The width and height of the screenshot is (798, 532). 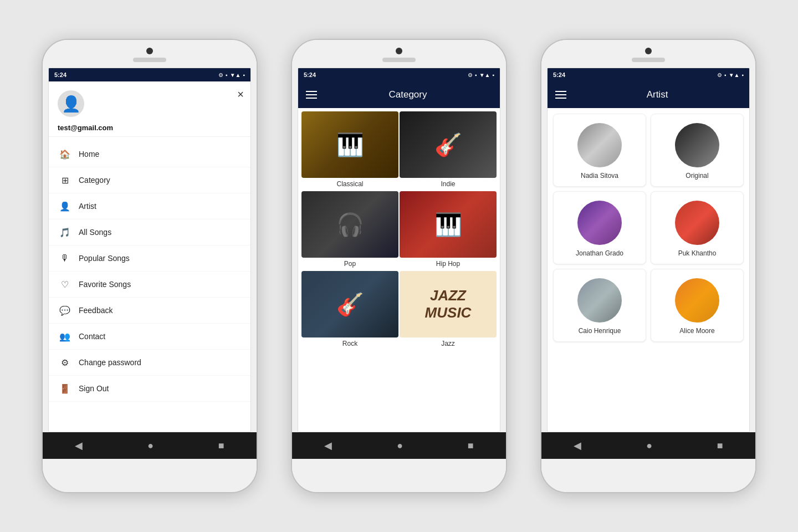 I want to click on gear-icon-2: ⚙, so click(x=470, y=75).